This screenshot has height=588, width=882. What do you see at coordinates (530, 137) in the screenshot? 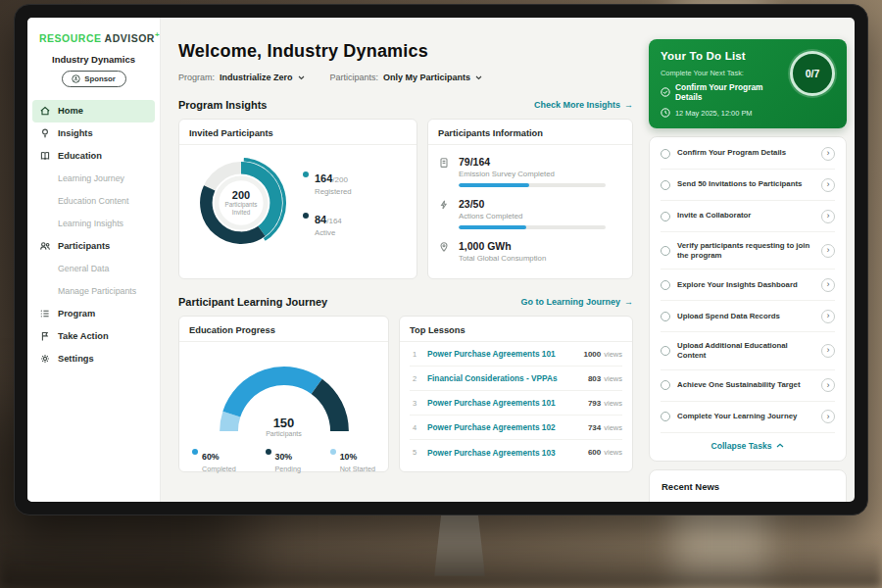
I see `card-title: Participants Information` at bounding box center [530, 137].